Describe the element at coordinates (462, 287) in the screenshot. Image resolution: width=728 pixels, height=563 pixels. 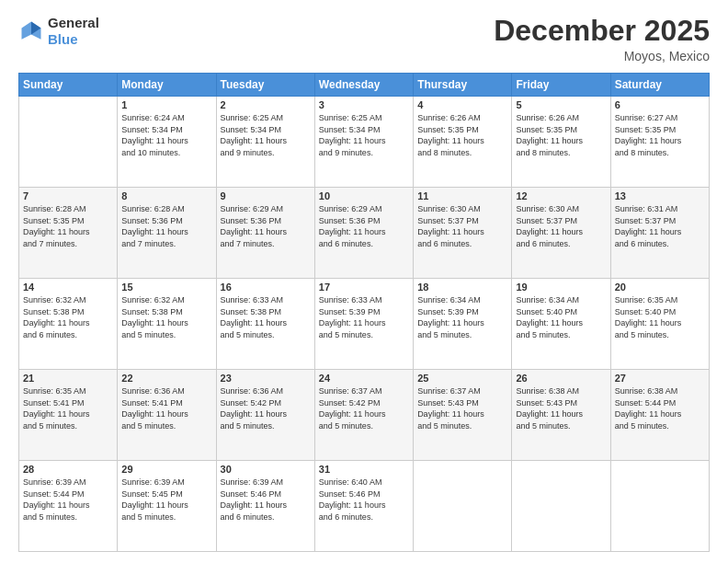
I see `day-number: 18` at that location.